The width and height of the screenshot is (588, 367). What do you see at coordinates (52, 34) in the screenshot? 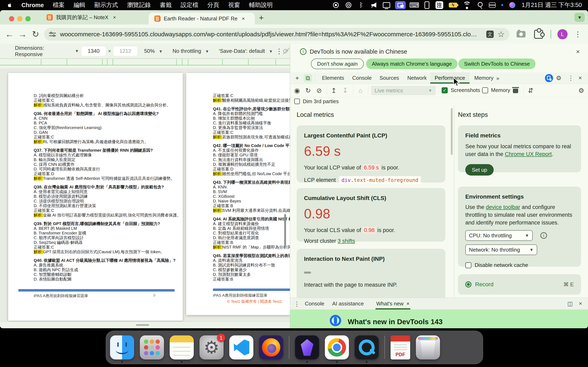
I see `site-settings-icon` at bounding box center [52, 34].